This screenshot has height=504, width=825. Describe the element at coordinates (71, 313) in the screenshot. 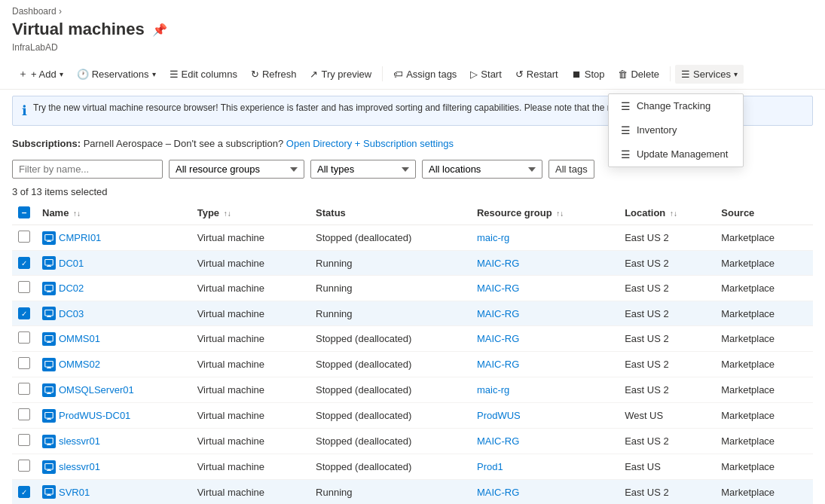

I see `vm-name-link: DC03` at that location.